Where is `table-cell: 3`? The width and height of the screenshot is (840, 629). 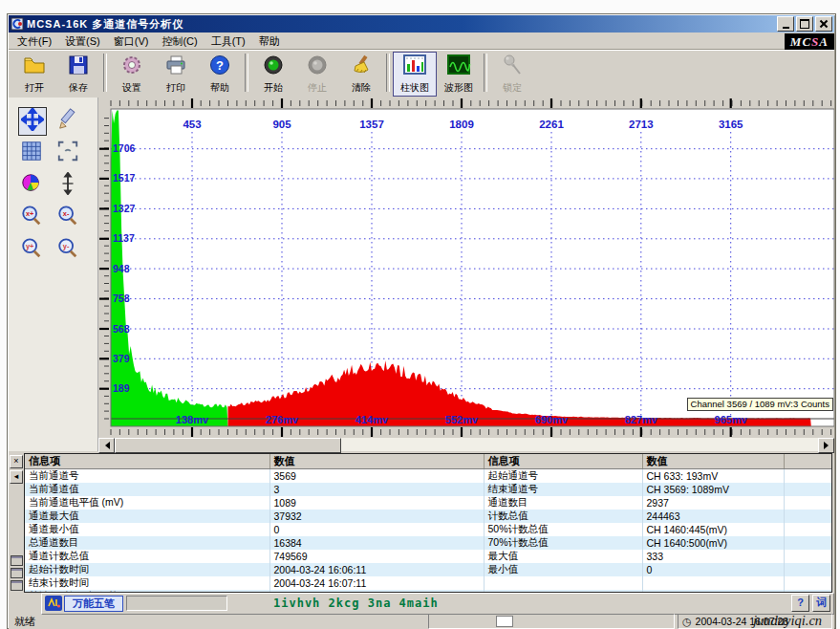
table-cell: 3 is located at coordinates (377, 489).